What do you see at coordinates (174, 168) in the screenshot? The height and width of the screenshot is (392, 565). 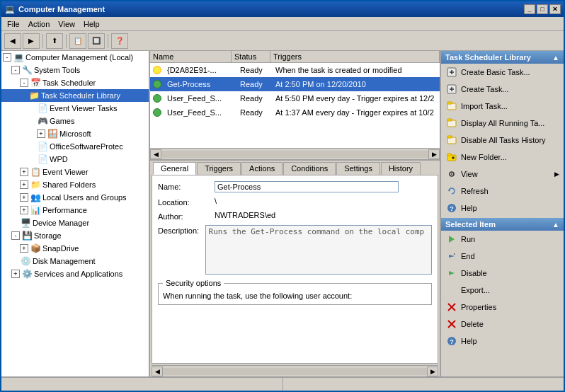 I see `tab-general: General` at bounding box center [174, 168].